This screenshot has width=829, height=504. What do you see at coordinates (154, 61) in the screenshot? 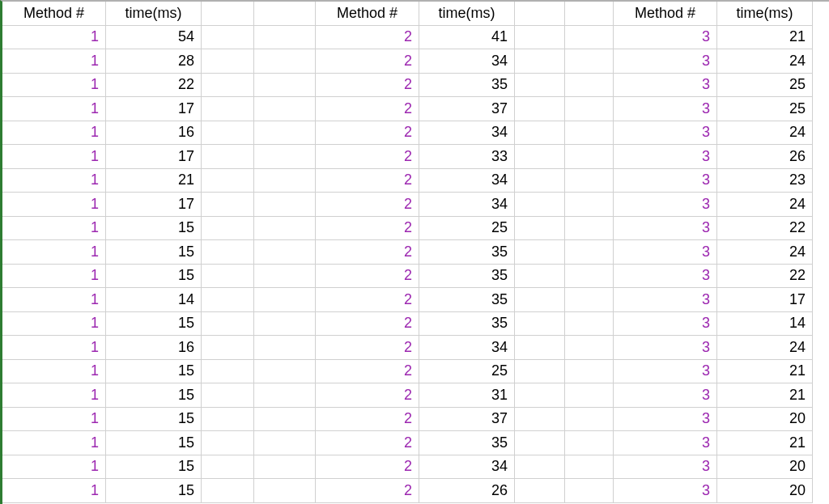
I see `time-value: 28` at bounding box center [154, 61].